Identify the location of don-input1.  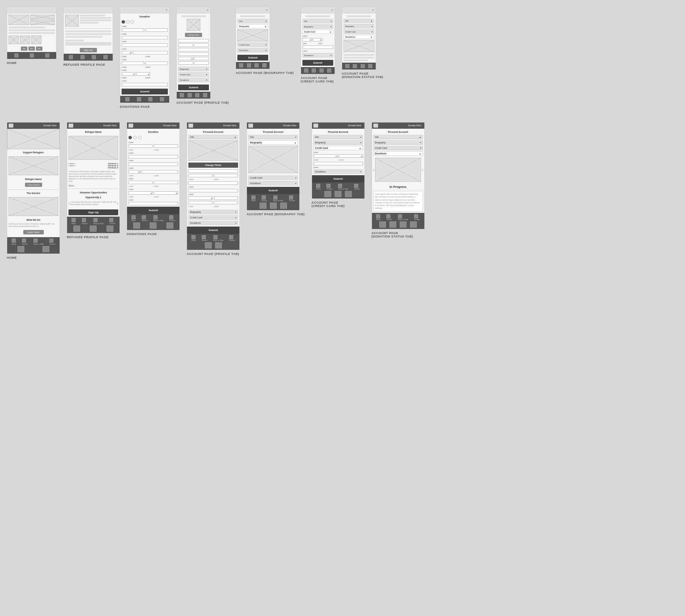
(133, 30).